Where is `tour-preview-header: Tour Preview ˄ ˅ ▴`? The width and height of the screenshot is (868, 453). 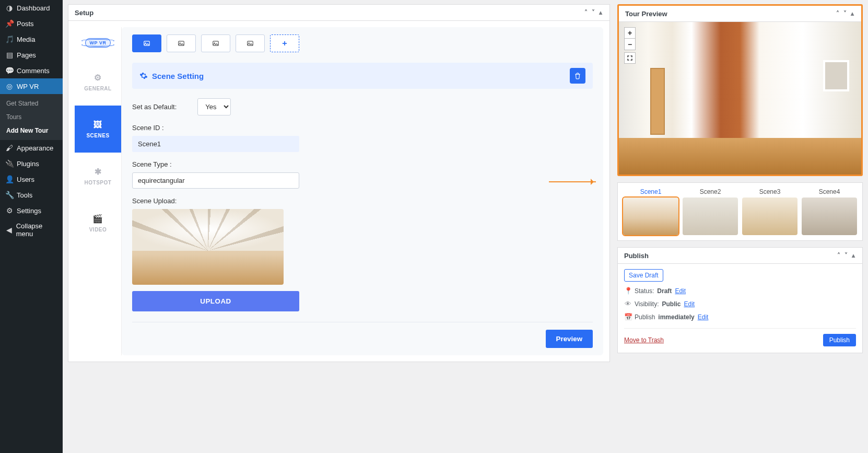 tour-preview-header: Tour Preview ˄ ˅ ▴ is located at coordinates (740, 14).